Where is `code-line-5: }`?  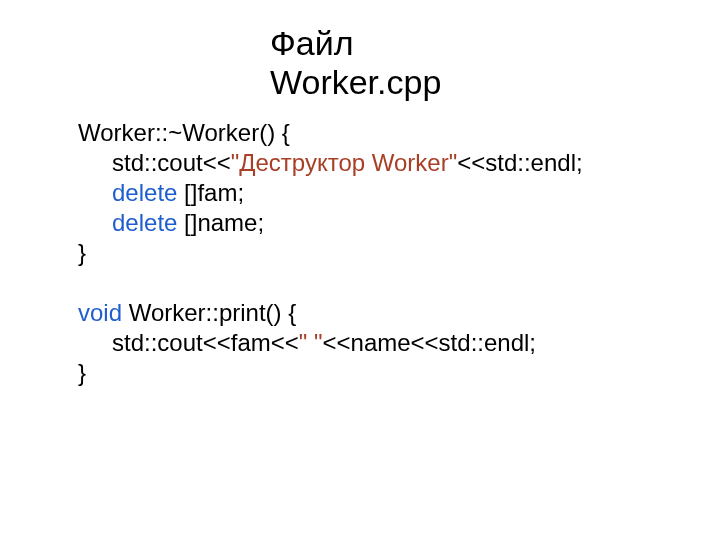
code-line-5: } is located at coordinates (82, 252).